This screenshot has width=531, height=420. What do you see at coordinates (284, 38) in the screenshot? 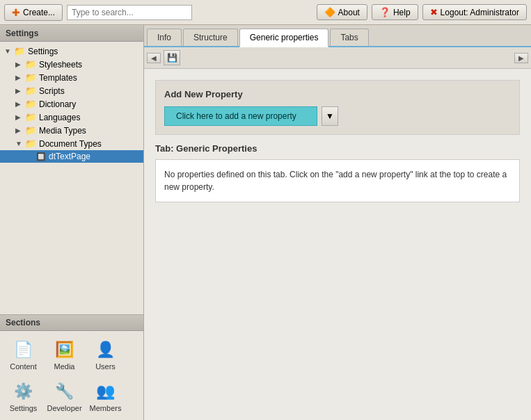
I see `tab-generic-properties: Generic properties` at bounding box center [284, 38].